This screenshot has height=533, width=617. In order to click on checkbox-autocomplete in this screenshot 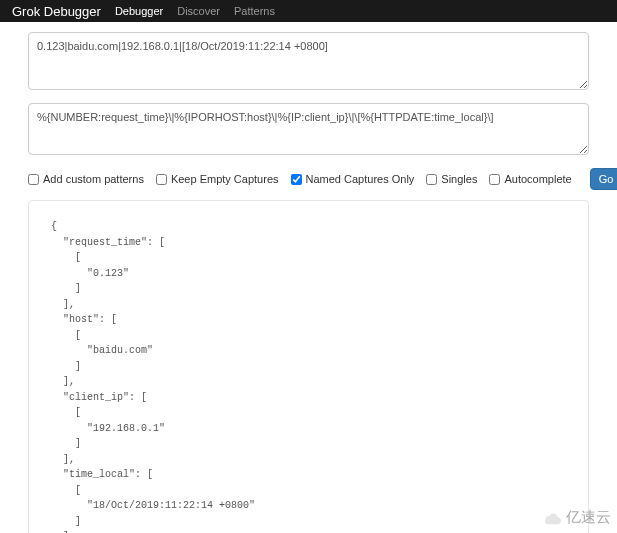, I will do `click(494, 180)`.